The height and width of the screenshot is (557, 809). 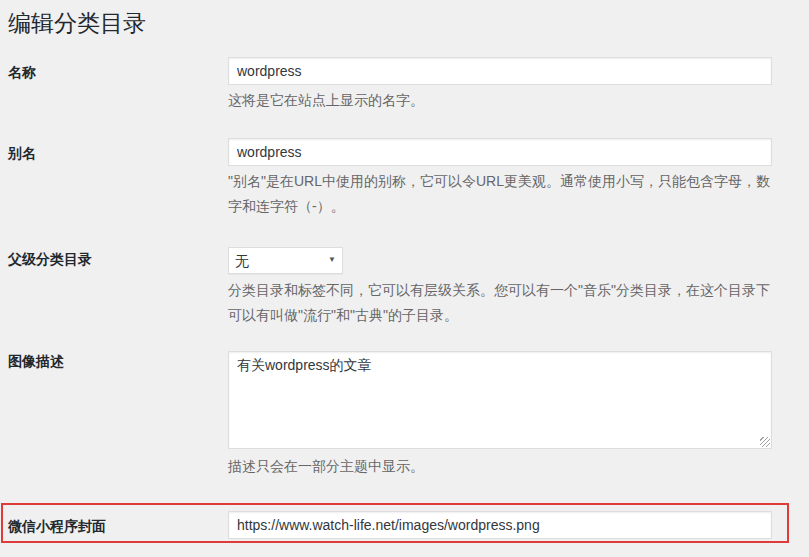 I want to click on description-label: 图像描述, so click(x=36, y=361).